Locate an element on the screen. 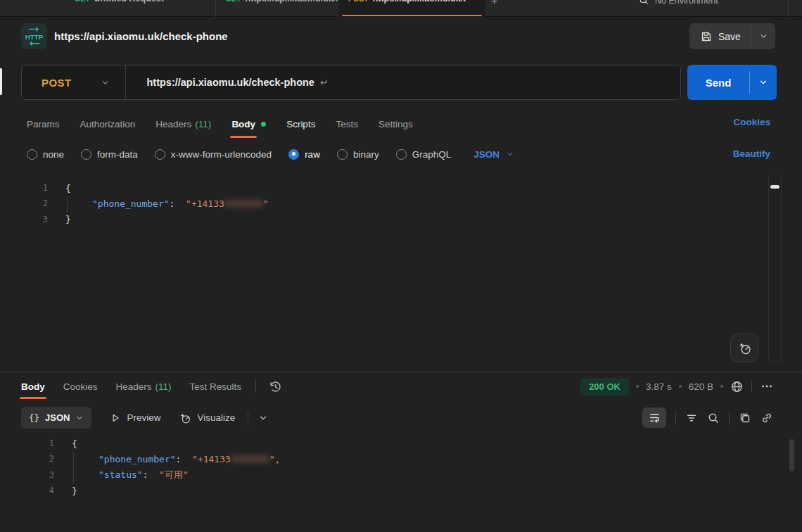  response-tab-cookies: Cookies is located at coordinates (80, 386).